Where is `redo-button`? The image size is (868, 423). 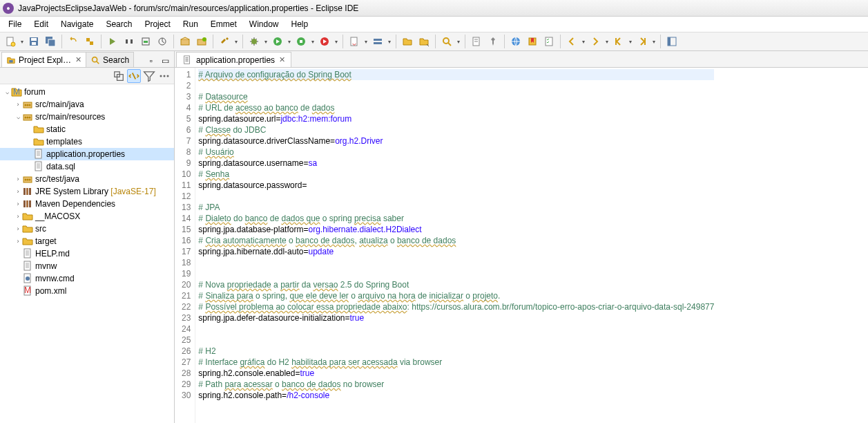
redo-button is located at coordinates (90, 41).